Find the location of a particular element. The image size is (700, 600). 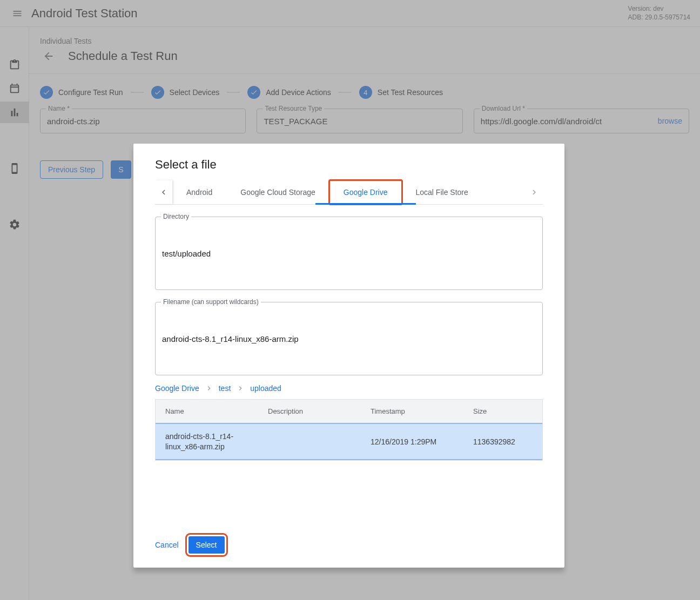

col-size: Size is located at coordinates (503, 412).